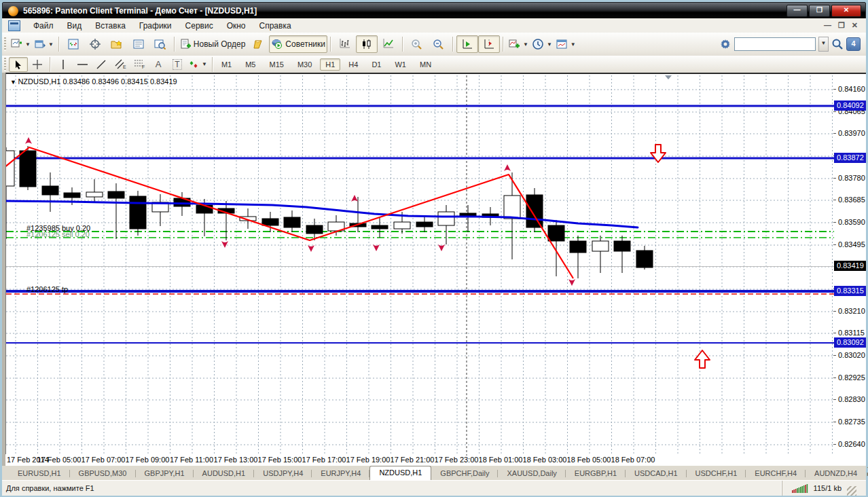 The image size is (868, 497). What do you see at coordinates (775, 44) in the screenshot?
I see `search-input` at bounding box center [775, 44].